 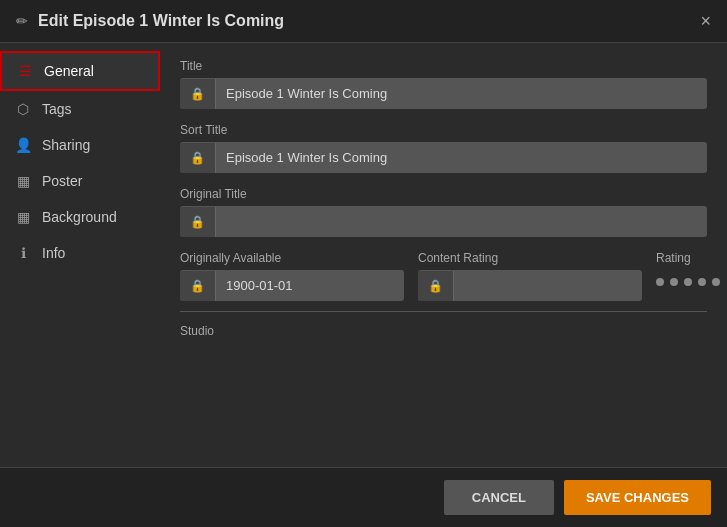 I want to click on title-lock: 🔒, so click(x=198, y=94).